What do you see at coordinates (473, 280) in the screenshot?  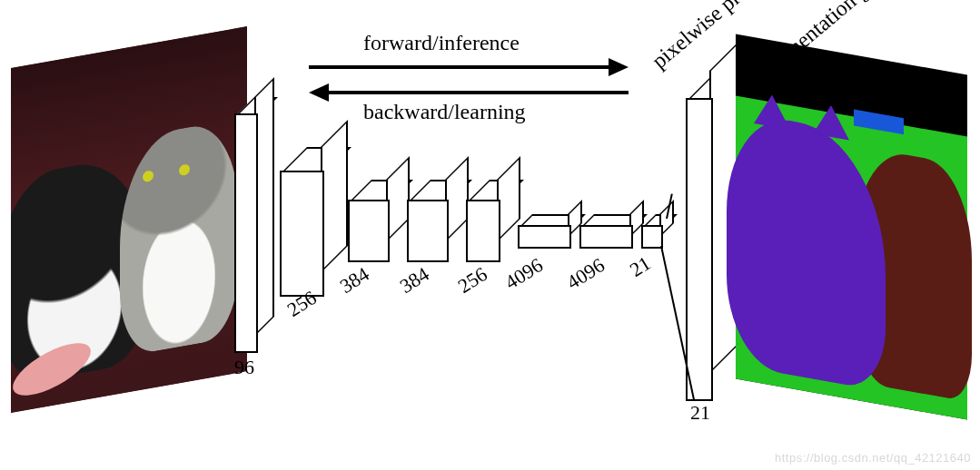 I see `conv-layer-4-label: 256` at bounding box center [473, 280].